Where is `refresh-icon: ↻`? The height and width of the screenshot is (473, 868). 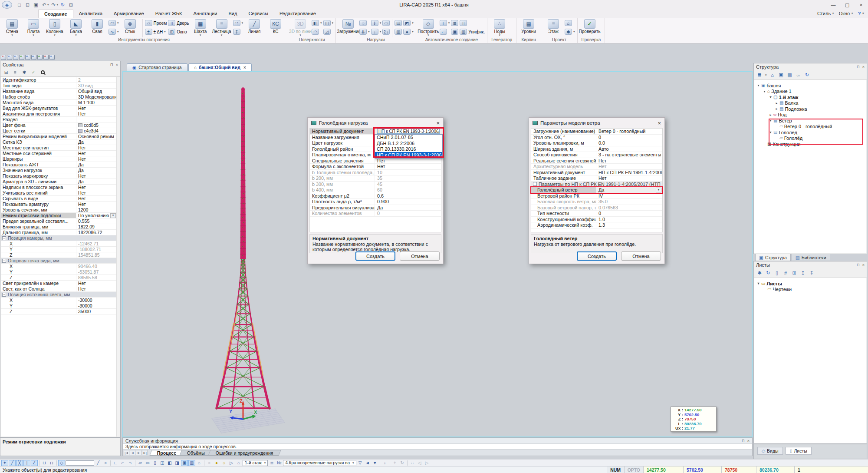
refresh-icon: ↻ is located at coordinates (768, 273).